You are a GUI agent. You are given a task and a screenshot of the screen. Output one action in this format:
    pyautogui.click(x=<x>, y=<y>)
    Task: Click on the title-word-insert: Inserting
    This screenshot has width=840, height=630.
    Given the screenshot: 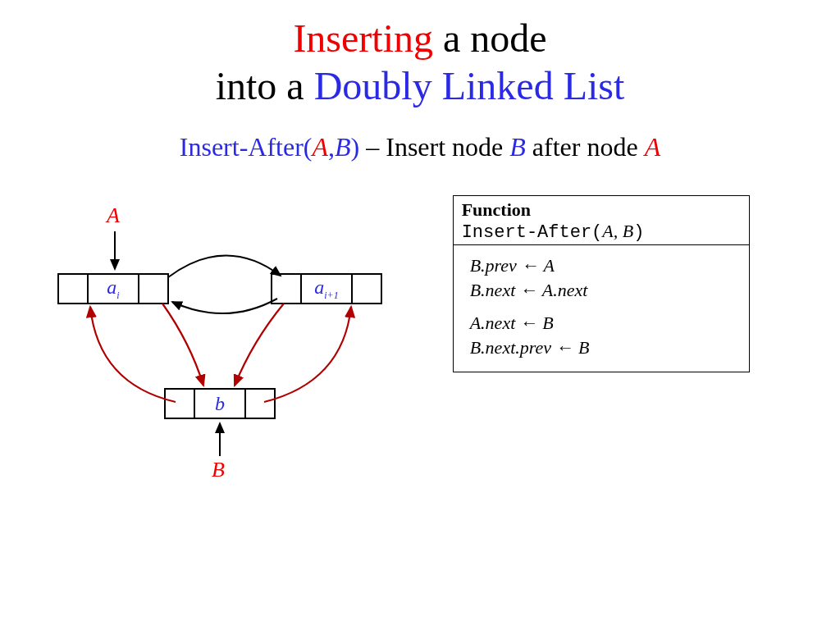 What is the action you would take?
    pyautogui.click(x=363, y=38)
    